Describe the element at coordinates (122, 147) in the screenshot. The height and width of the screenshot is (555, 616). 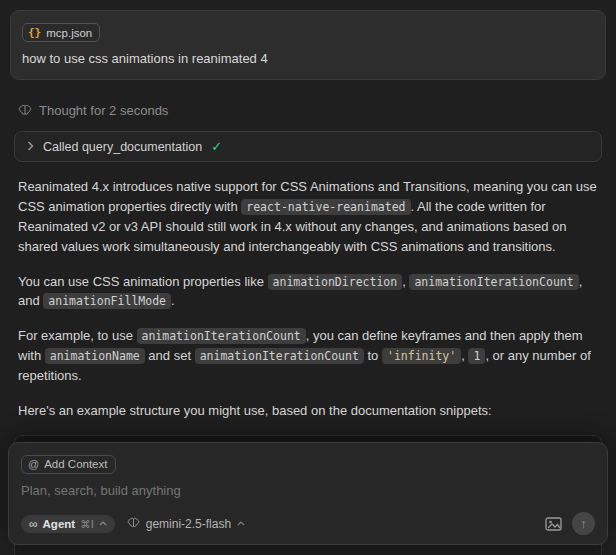
I see `tool-call-label: Called query_documentation` at that location.